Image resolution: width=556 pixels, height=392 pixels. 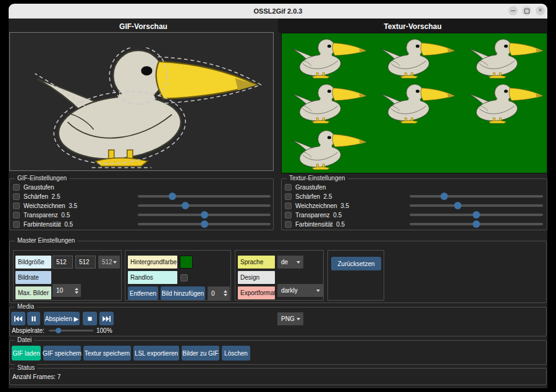 I want to click on textur-speichern-button: Textur speichern, so click(x=107, y=353).